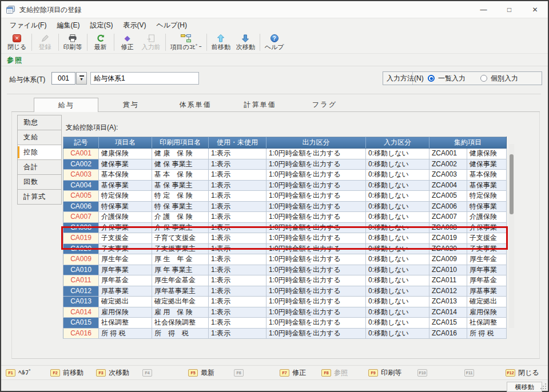 The height and width of the screenshot is (392, 549). Describe the element at coordinates (196, 105) in the screenshot. I see `tab-label: 体系単価` at that location.